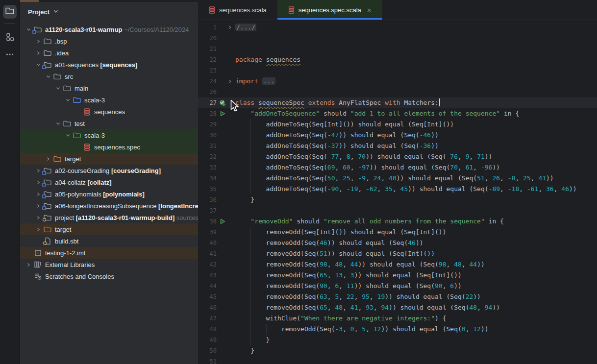  What do you see at coordinates (398, 92) in the screenshot?
I see `code-line-26: 26` at bounding box center [398, 92].